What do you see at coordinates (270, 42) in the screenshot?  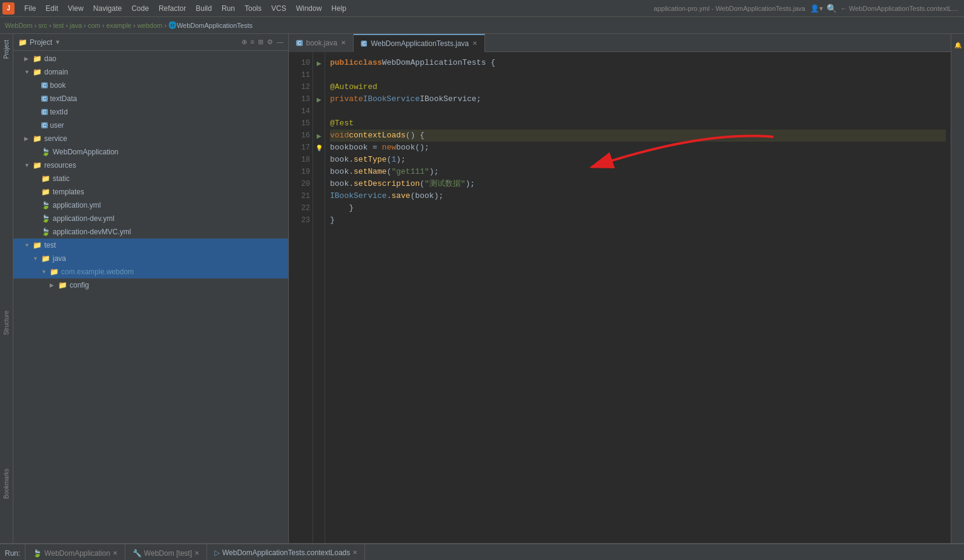 I see `gear-icon: ⚙` at bounding box center [270, 42].